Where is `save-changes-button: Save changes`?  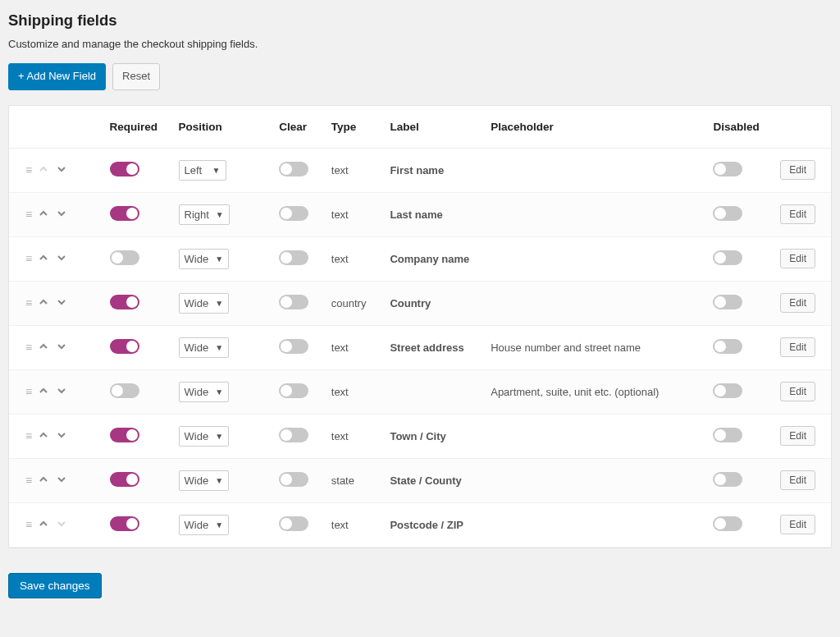 save-changes-button: Save changes is located at coordinates (55, 586).